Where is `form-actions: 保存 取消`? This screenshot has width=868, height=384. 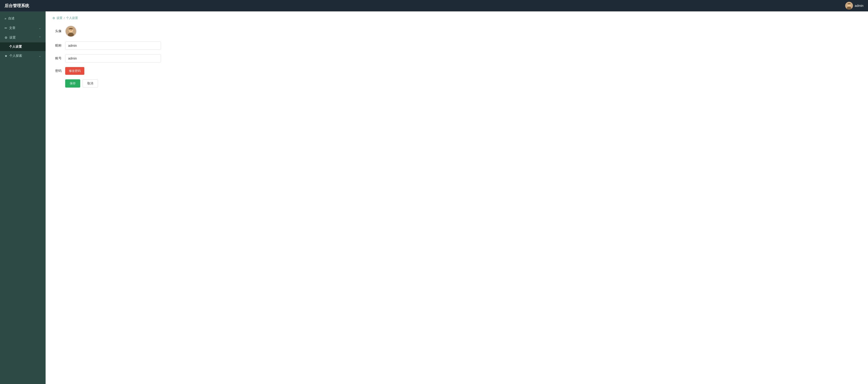
form-actions: 保存 取消 is located at coordinates (132, 84).